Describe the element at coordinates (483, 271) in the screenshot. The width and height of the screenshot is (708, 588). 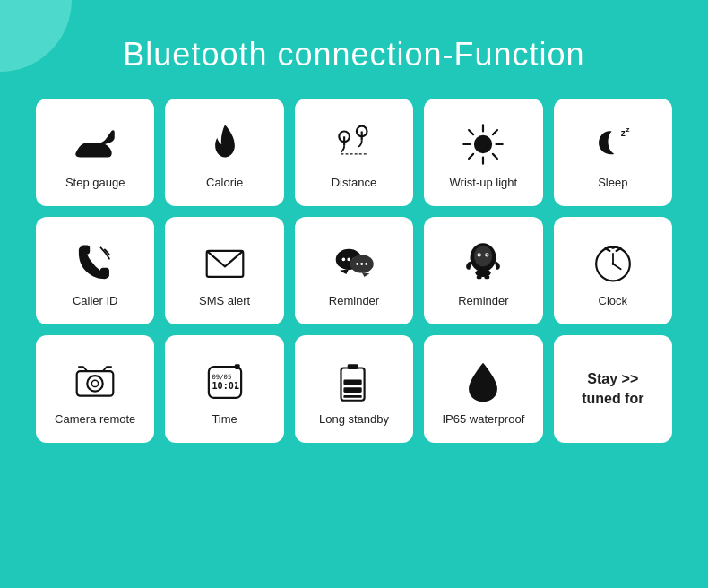
I see `card-reminder-qq: Reminder` at that location.